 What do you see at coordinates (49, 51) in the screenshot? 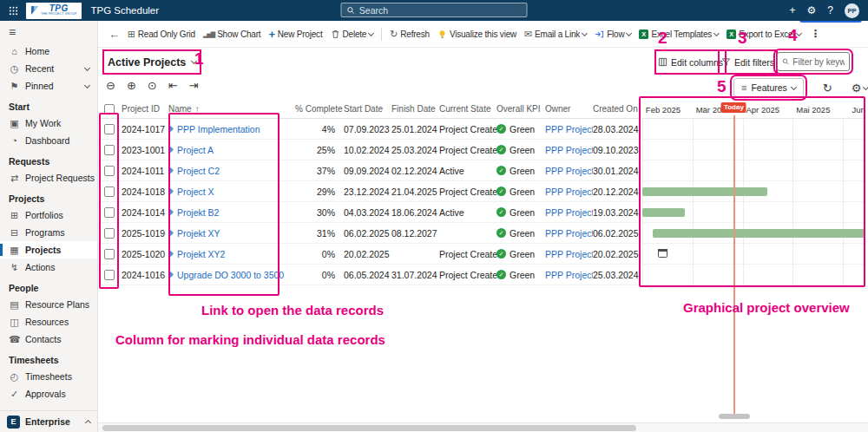
I see `sidebar-item-home: ⌂Home` at bounding box center [49, 51].